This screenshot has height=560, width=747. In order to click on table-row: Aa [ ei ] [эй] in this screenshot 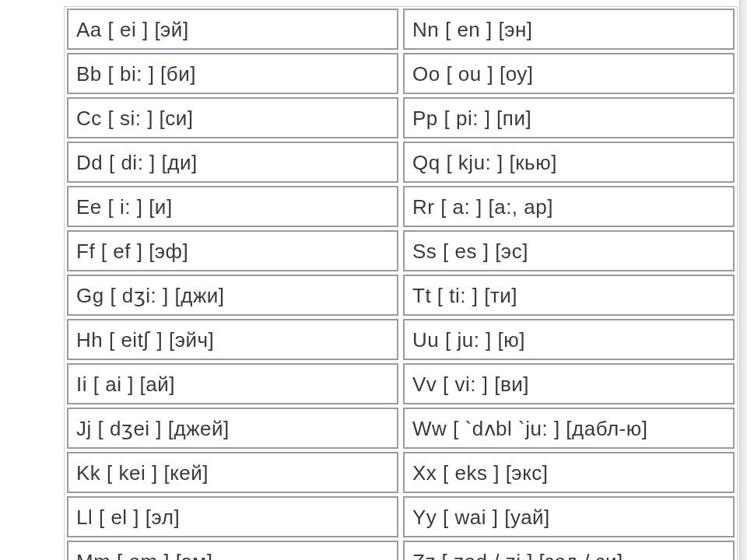, I will do `click(233, 30)`.